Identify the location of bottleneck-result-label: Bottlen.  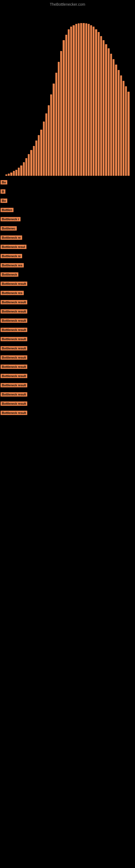
(7, 210).